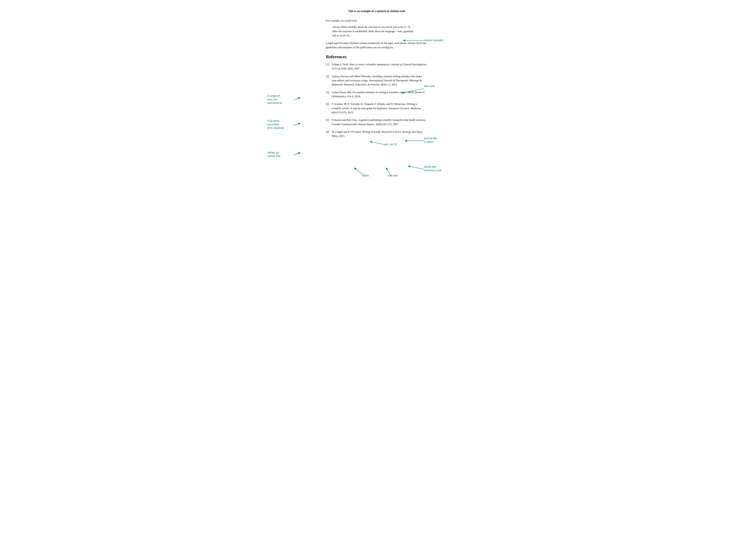 The height and width of the screenshot is (560, 731). I want to click on ref-text-5: P Huston and Bck Choi. A guide to publis…, so click(379, 122).